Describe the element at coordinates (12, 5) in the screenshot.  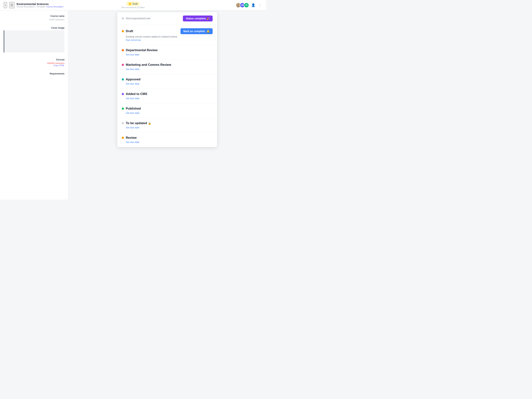
I see `menu-button: ☰` at that location.